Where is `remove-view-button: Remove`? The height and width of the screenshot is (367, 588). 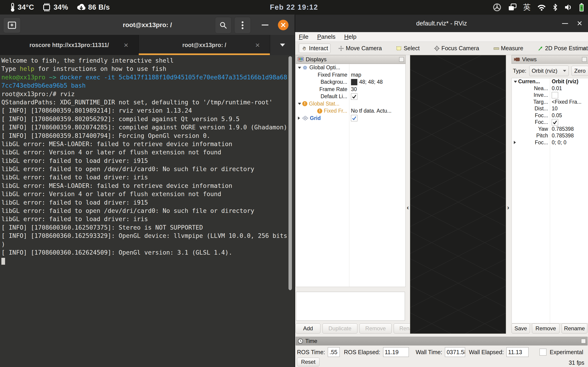
remove-view-button: Remove is located at coordinates (546, 328).